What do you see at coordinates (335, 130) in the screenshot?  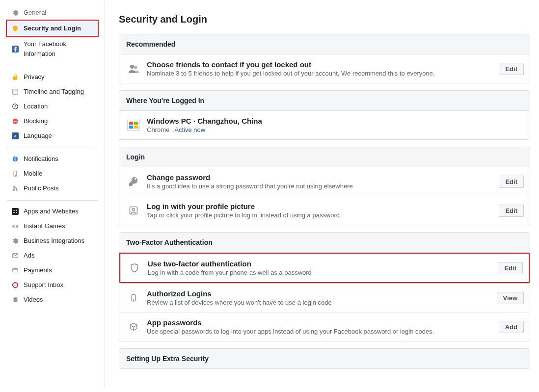 I see `row-subtitle: Chrome · Active now` at bounding box center [335, 130].